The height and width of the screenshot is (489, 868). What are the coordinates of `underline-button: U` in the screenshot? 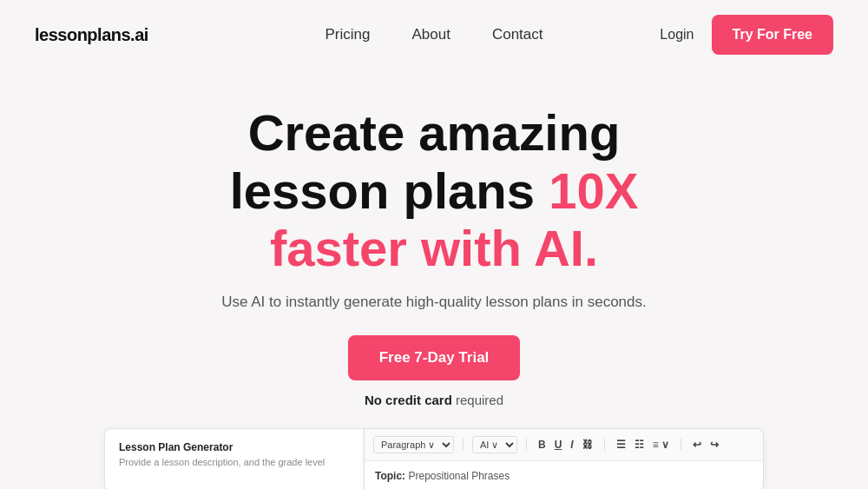 It's located at (559, 445).